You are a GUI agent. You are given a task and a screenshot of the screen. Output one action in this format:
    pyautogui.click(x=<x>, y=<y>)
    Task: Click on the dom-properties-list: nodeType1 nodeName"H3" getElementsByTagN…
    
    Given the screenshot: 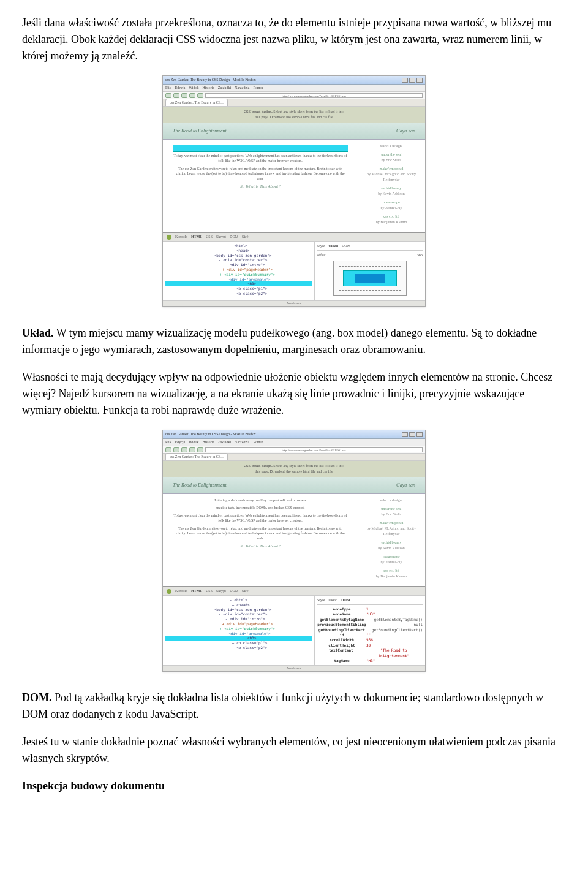 What is the action you would take?
    pyautogui.click(x=370, y=635)
    